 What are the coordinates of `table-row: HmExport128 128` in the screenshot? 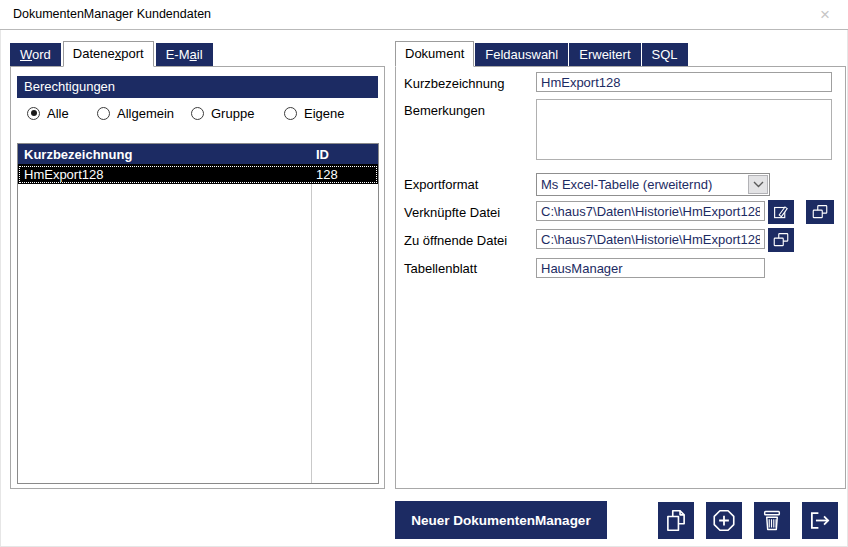 It's located at (198, 174).